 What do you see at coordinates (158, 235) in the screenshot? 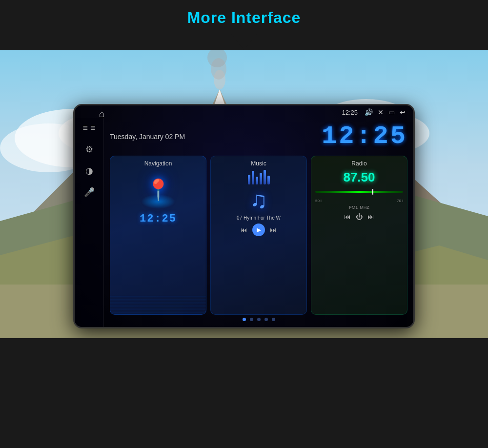
I see `navigation-card: Navigation 📍 12:25` at bounding box center [158, 235].